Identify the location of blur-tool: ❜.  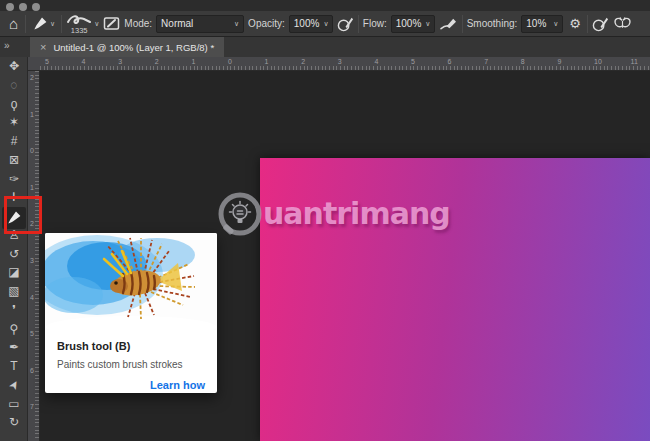
(14, 310).